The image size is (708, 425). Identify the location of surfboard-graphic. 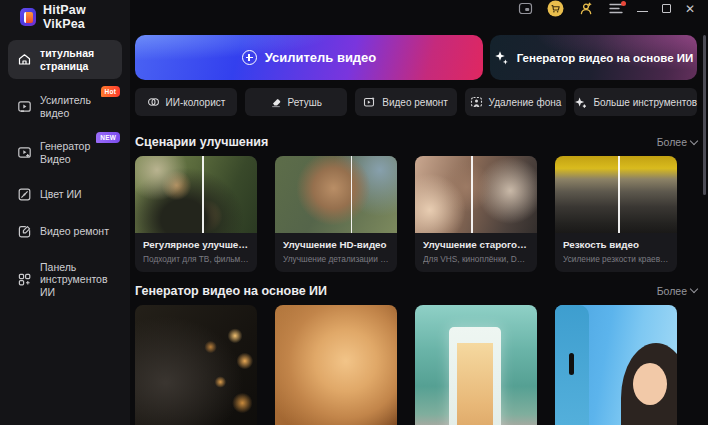
(572, 365).